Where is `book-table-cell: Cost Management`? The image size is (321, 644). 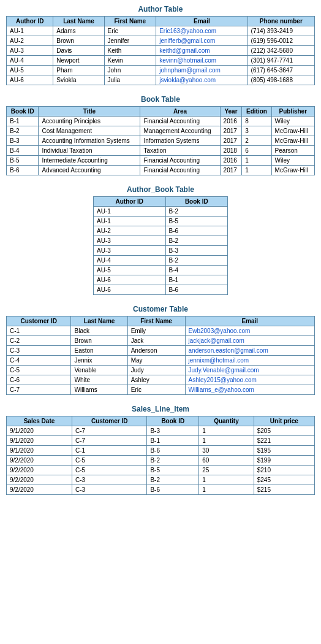 book-table-cell: Cost Management is located at coordinates (89, 131).